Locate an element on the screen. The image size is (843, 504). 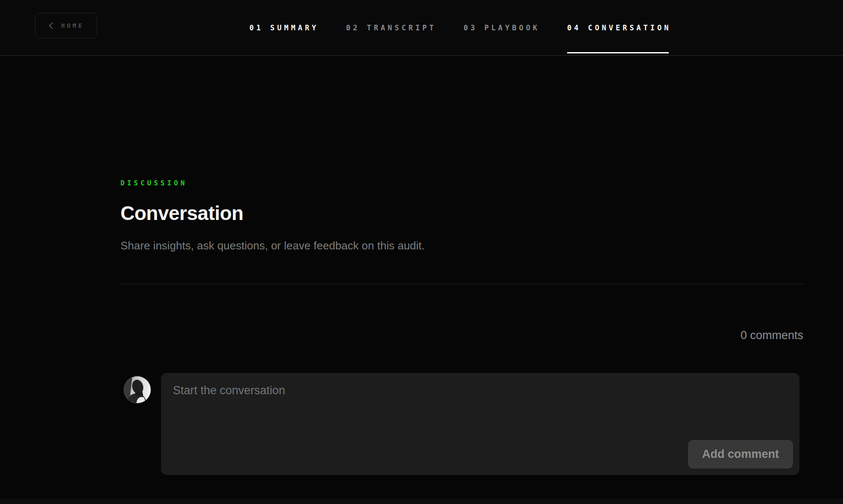
home-button-label: HOME is located at coordinates (73, 26).